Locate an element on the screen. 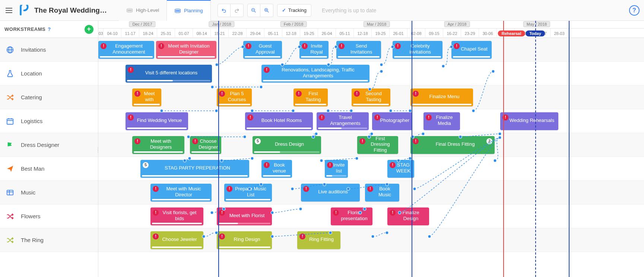 The image size is (644, 277). task-card: !Meet with Florist is located at coordinates (244, 216).